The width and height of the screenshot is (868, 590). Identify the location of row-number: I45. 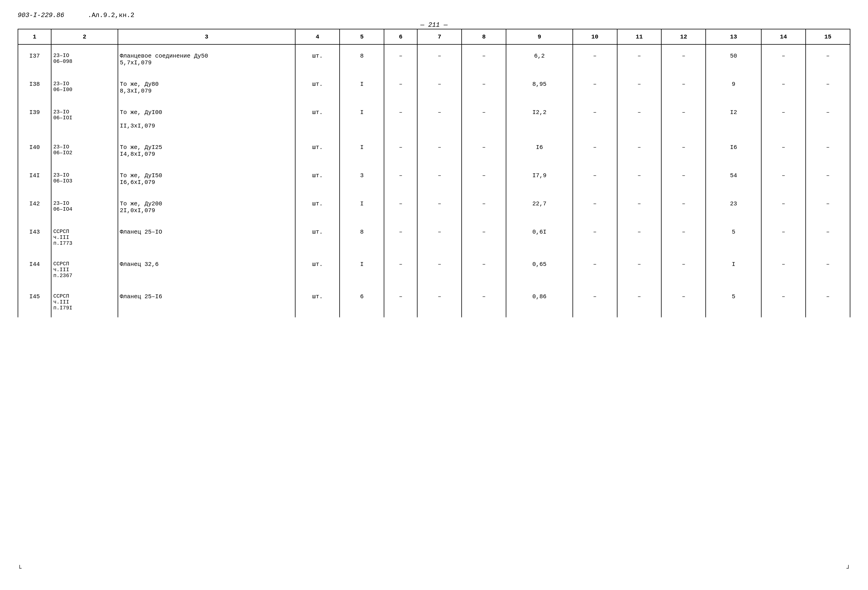
(34, 301).